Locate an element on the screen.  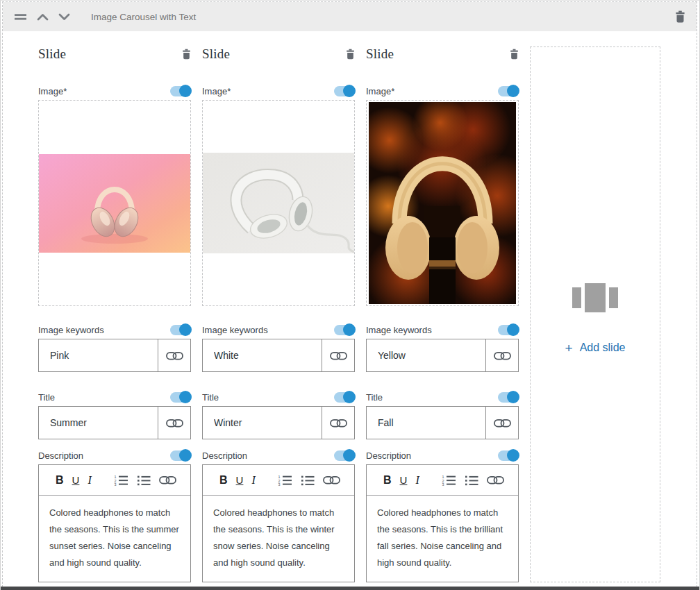
image-label: Image* is located at coordinates (217, 92).